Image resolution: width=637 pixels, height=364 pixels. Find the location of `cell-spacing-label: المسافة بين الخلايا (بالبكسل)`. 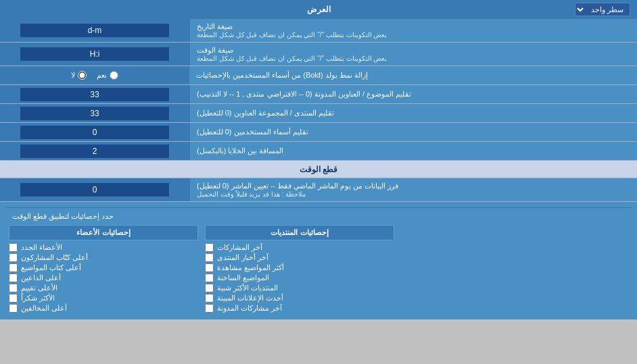

cell-spacing-label: المسافة بين الخلايا (بالبكسل) is located at coordinates (413, 151).